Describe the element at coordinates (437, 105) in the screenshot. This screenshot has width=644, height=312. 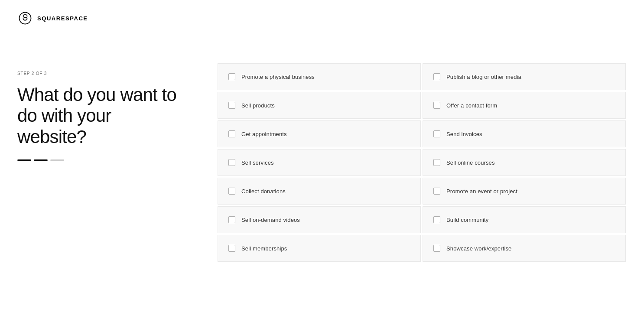
I see `checkbox-offer-contact-form` at that location.